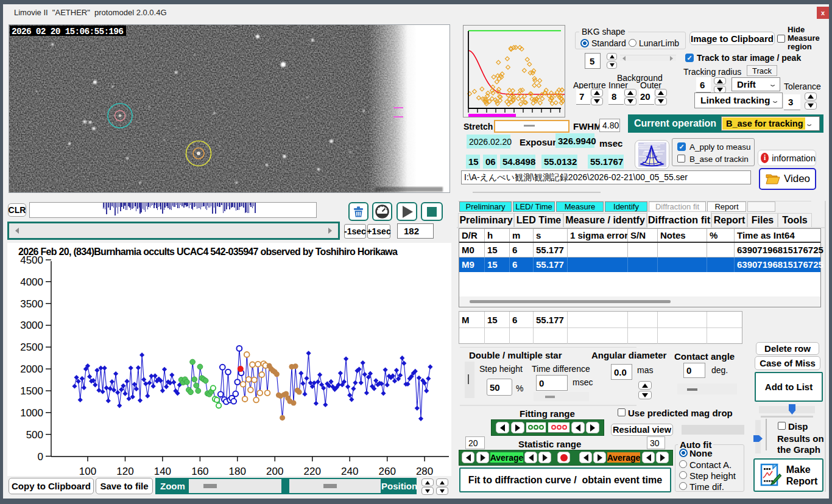 This screenshot has height=504, width=832. Describe the element at coordinates (163, 471) in the screenshot. I see `svg-text: 140` at that location.